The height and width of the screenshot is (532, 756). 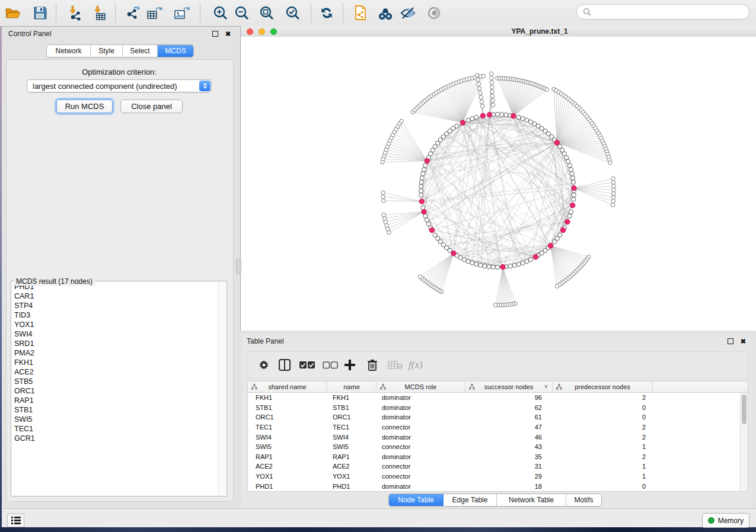 What do you see at coordinates (288, 387) in the screenshot?
I see `column-header-shared-name: shared name` at bounding box center [288, 387].